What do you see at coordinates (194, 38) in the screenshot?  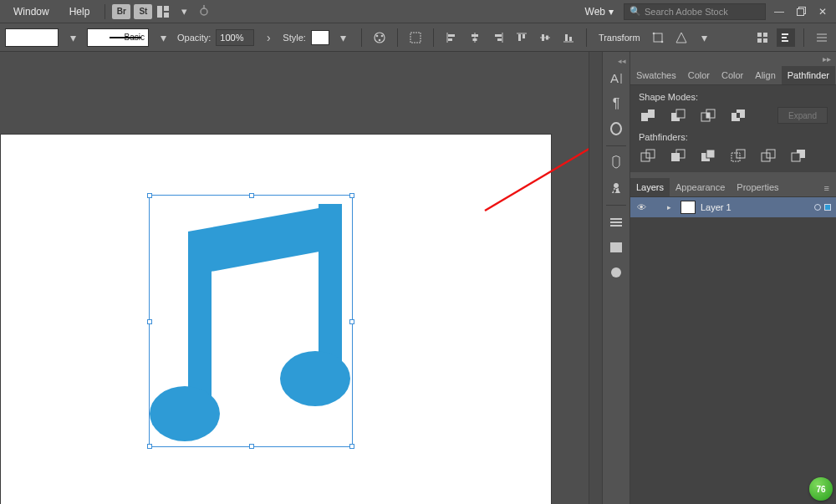 I see `opacity-label: Opacity:` at bounding box center [194, 38].